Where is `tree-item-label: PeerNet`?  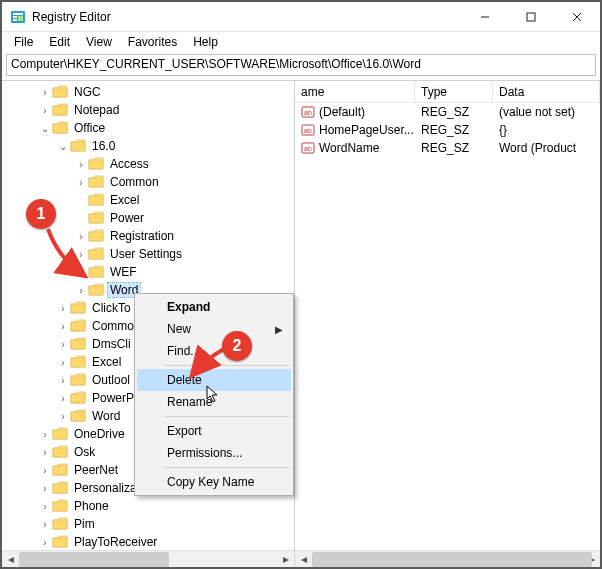 tree-item-label: PeerNet is located at coordinates (96, 470).